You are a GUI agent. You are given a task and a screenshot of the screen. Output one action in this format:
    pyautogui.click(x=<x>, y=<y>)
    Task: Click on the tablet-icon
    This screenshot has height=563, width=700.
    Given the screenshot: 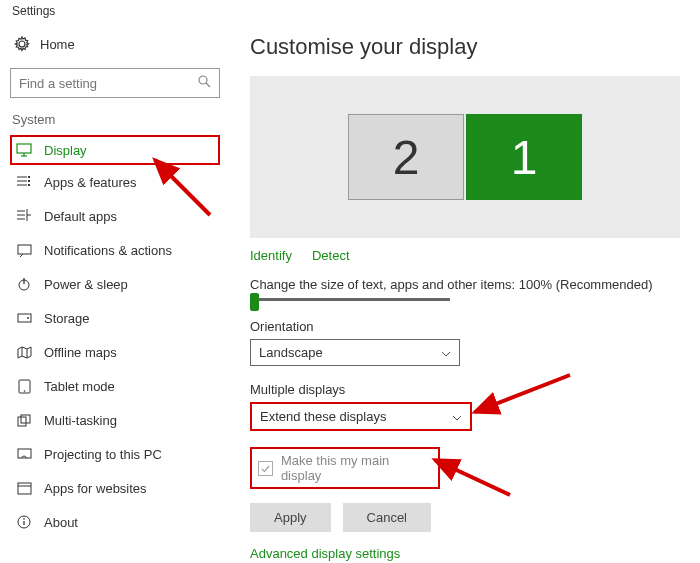 What is the action you would take?
    pyautogui.click(x=24, y=386)
    